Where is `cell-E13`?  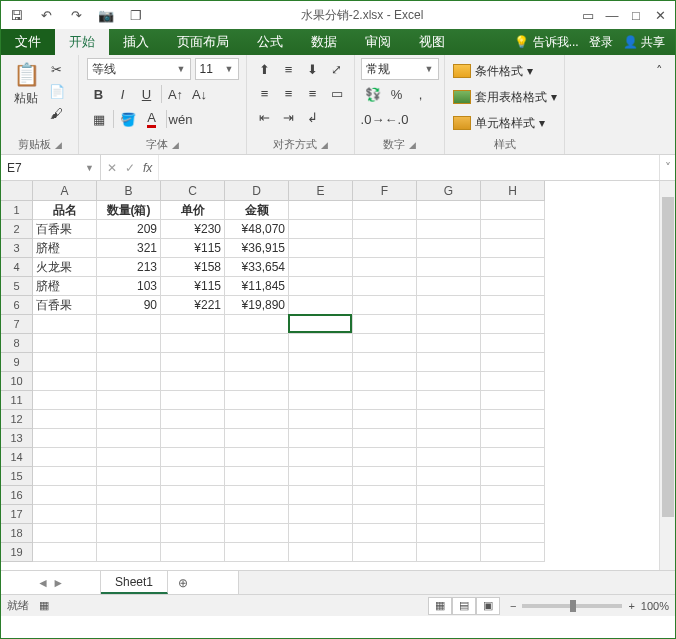 cell-E13 is located at coordinates (321, 438).